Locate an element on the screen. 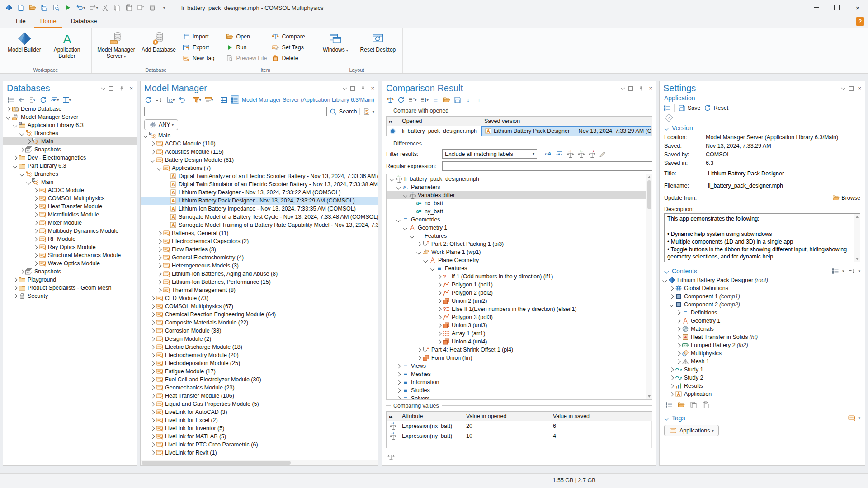  eye-button is located at coordinates (559, 154).